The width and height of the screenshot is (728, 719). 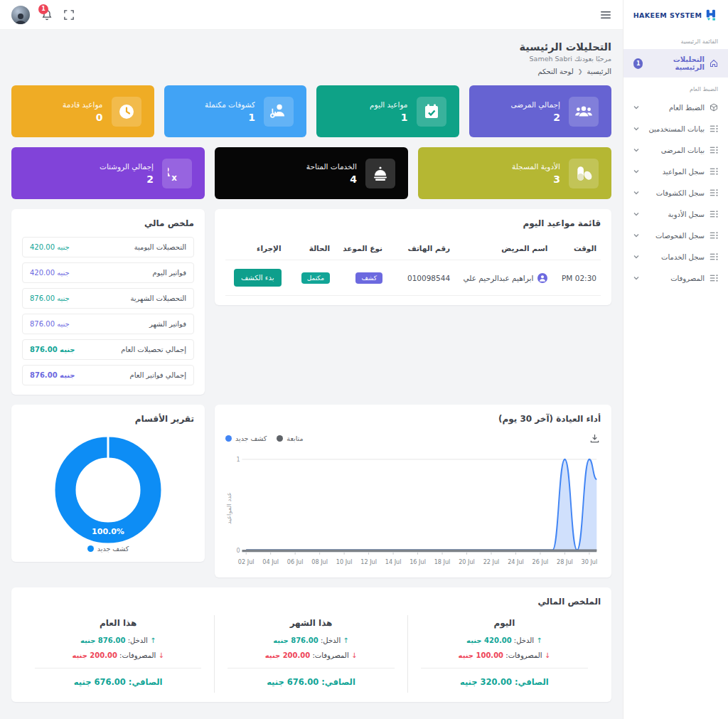 I want to click on financial-summary-card: ملخص مالي التحصيلات اليومية 420.00 جنيه …, so click(x=108, y=302).